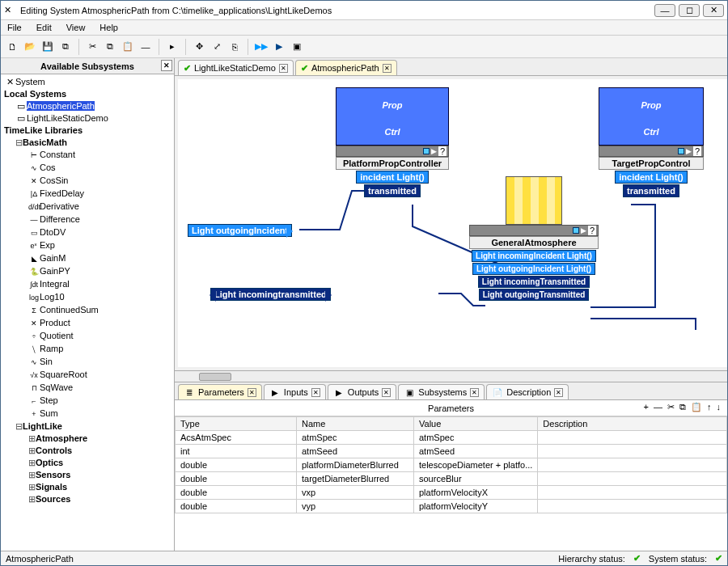  Describe the element at coordinates (46, 361) in the screenshot. I see `tree-item-Sin: Sin` at that location.